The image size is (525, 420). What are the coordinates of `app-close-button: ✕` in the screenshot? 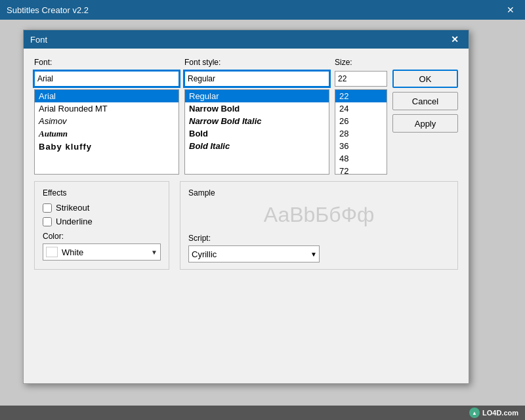 It's located at (511, 10).